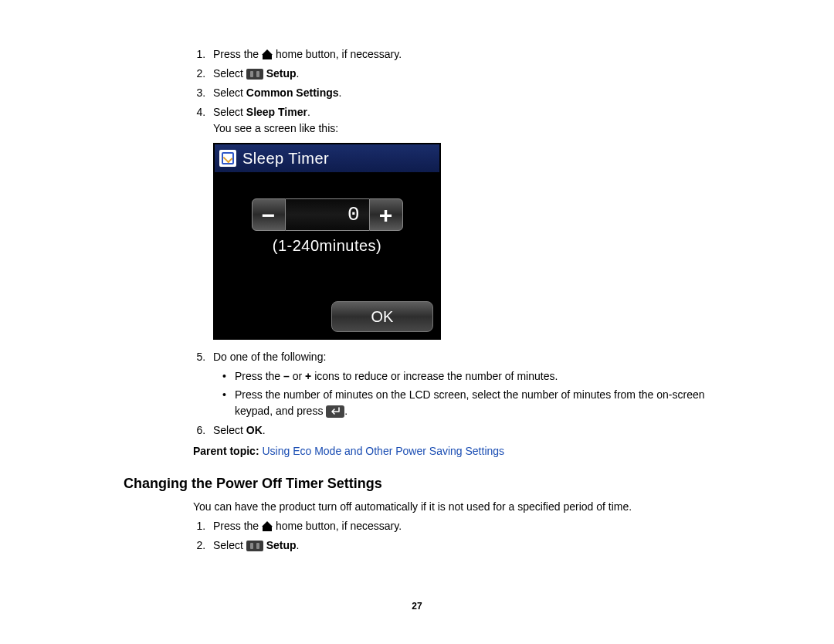  I want to click on ok-button: OK, so click(382, 317).